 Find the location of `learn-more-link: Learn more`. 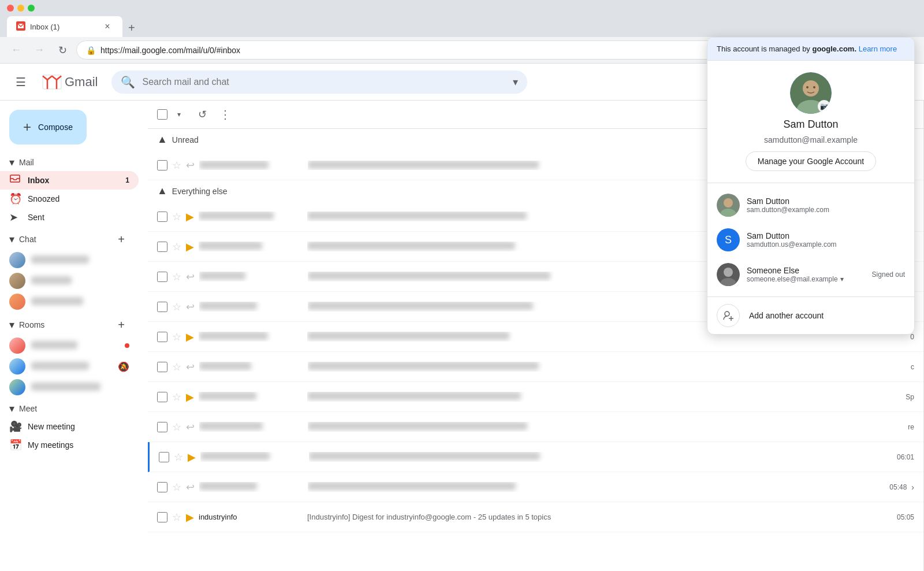

learn-more-link: Learn more is located at coordinates (878, 49).